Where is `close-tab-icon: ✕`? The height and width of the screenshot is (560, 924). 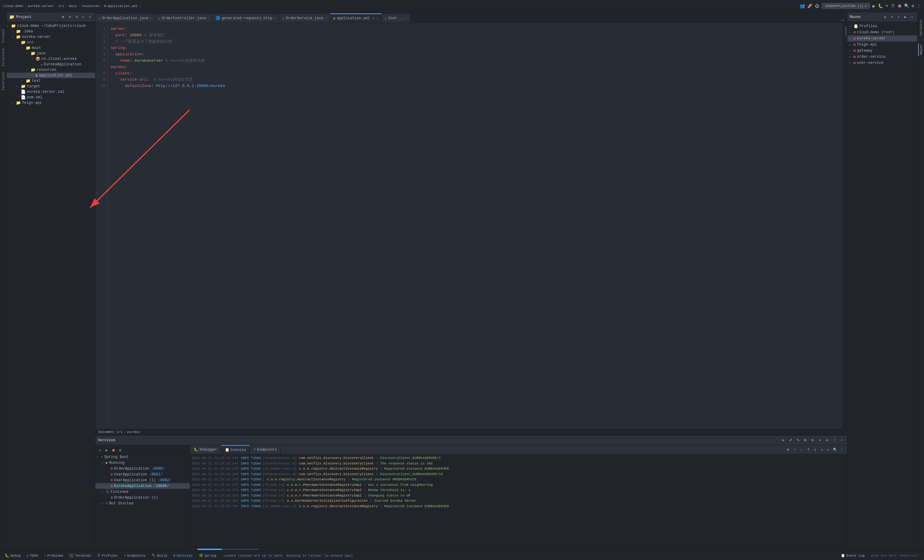
close-tab-icon: ✕ is located at coordinates (151, 18).